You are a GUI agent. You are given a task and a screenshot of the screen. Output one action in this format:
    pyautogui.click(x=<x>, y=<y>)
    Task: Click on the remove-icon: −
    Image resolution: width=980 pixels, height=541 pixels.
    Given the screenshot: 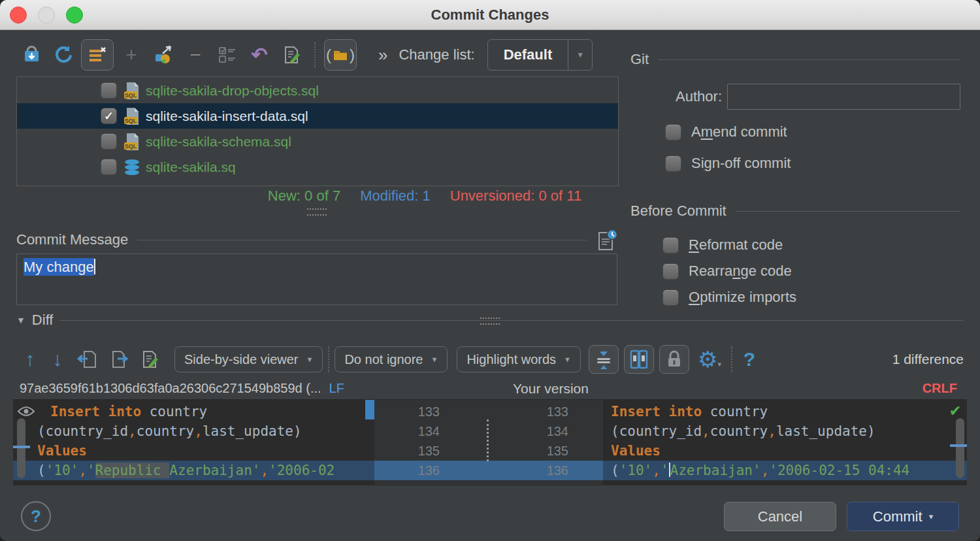 What is the action you would take?
    pyautogui.click(x=195, y=55)
    